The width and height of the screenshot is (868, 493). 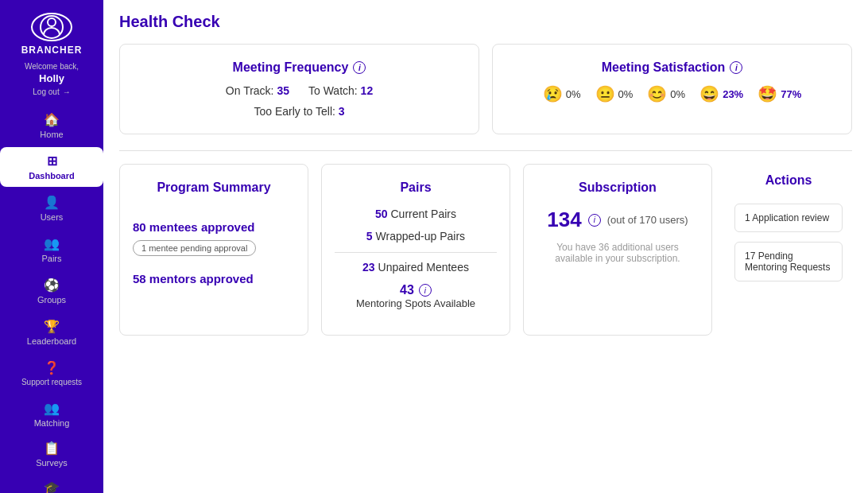 What do you see at coordinates (52, 67) in the screenshot?
I see `welcome-text: Welcome back,` at bounding box center [52, 67].